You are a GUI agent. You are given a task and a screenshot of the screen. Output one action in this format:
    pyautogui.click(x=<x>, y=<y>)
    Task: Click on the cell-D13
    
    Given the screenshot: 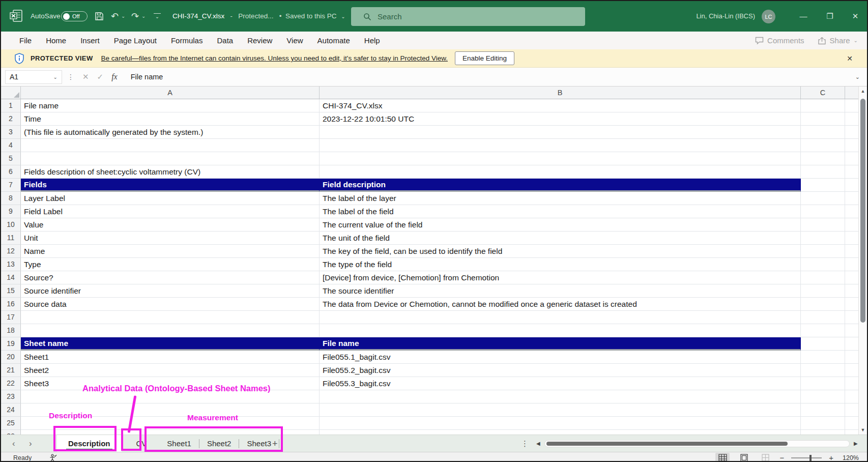 What is the action you would take?
    pyautogui.click(x=853, y=265)
    